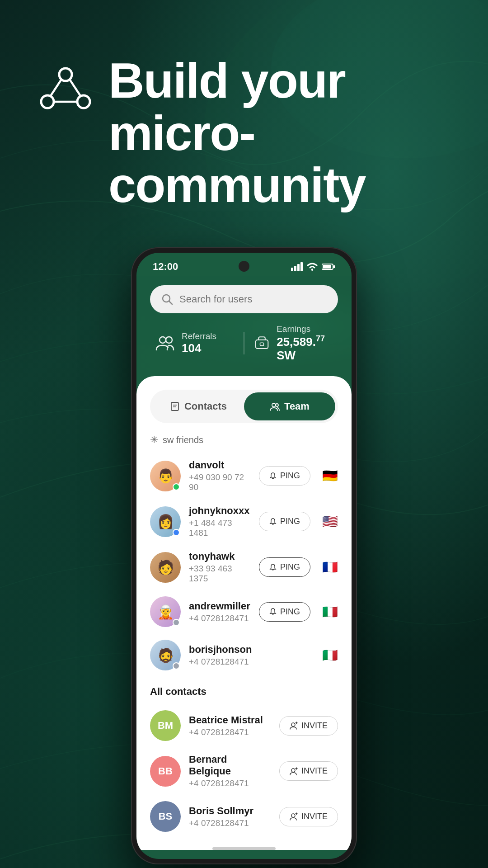 Image resolution: width=488 pixels, height=868 pixels. What do you see at coordinates (165, 567) in the screenshot?
I see `avatar-wrapper: 🧑` at bounding box center [165, 567].